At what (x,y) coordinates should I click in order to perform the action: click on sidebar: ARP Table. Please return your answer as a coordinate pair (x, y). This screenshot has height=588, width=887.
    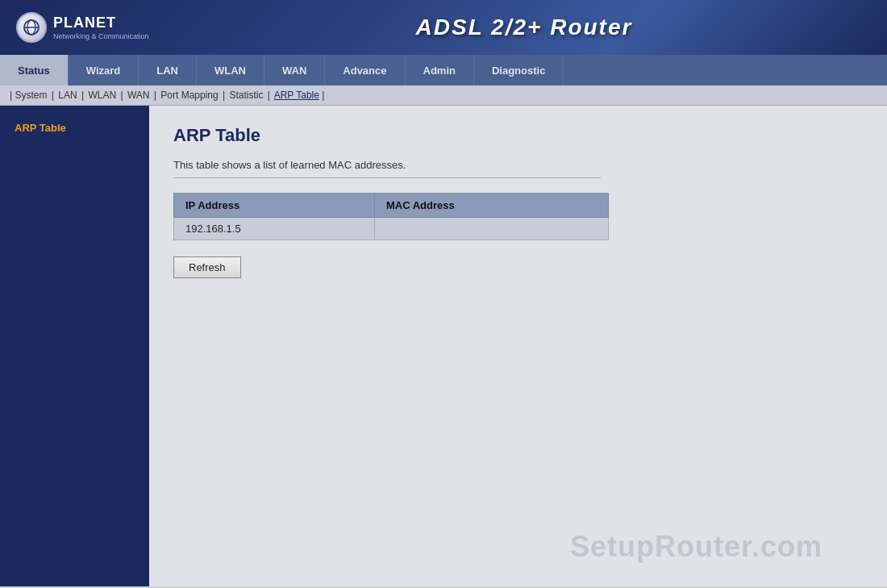
    Looking at the image, I should click on (74, 346).